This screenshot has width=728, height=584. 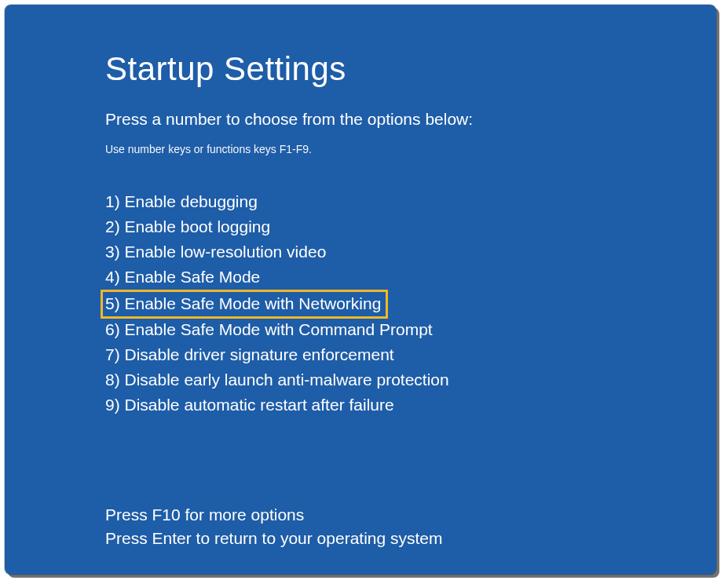 What do you see at coordinates (182, 277) in the screenshot?
I see `option-4-safe-mode: 4) Enable Safe Mode` at bounding box center [182, 277].